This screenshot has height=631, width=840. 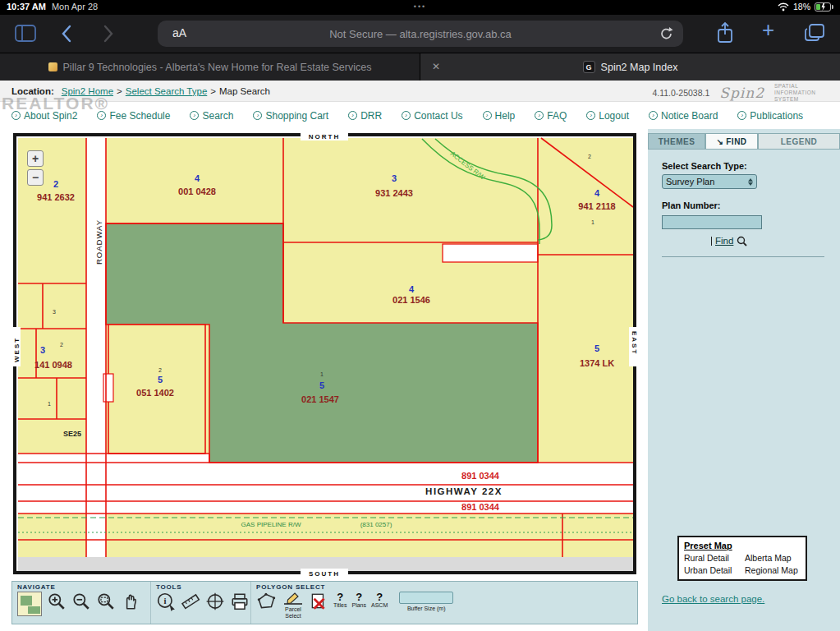 What do you see at coordinates (291, 116) in the screenshot?
I see `menu-shopping-cart: ›Shopping Cart` at bounding box center [291, 116].